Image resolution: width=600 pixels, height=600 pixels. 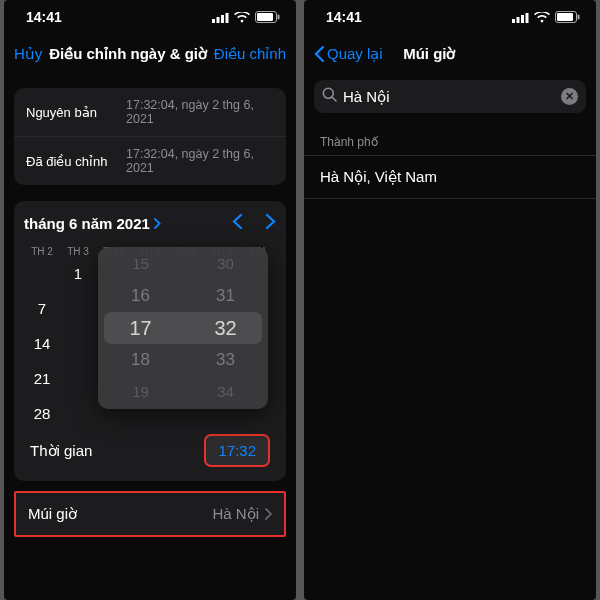 What do you see at coordinates (330, 96) in the screenshot?
I see `search-icon` at bounding box center [330, 96].